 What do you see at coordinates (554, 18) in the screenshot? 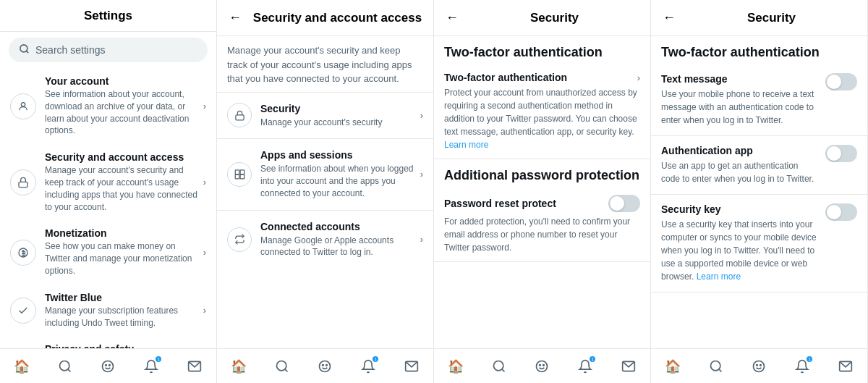
I see `p3-title: Security` at bounding box center [554, 18].